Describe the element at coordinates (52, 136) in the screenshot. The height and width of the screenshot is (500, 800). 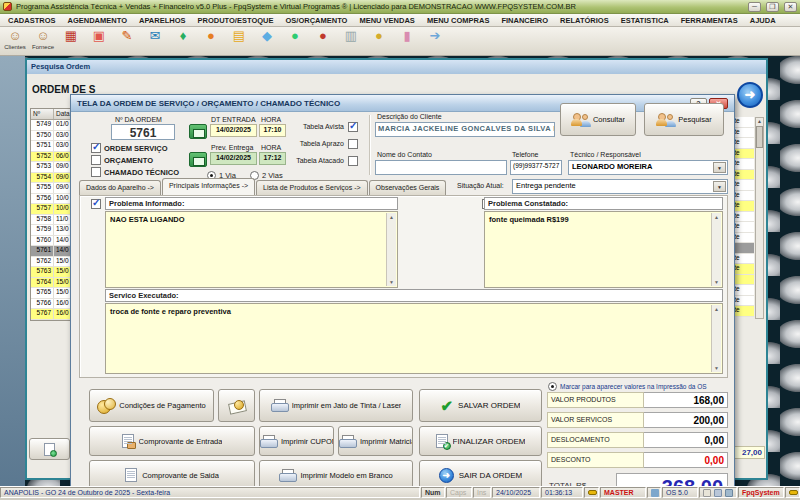
I see `order-row: 575003/0` at that location.